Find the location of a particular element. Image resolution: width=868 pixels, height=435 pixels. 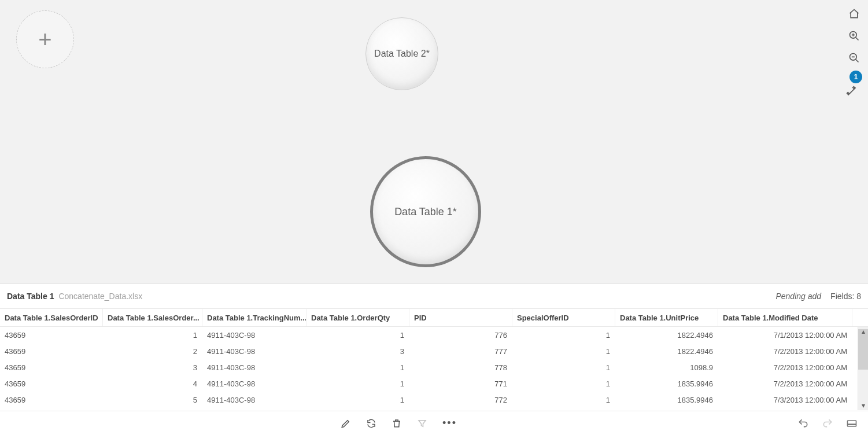

column-header: PID is located at coordinates (461, 318).